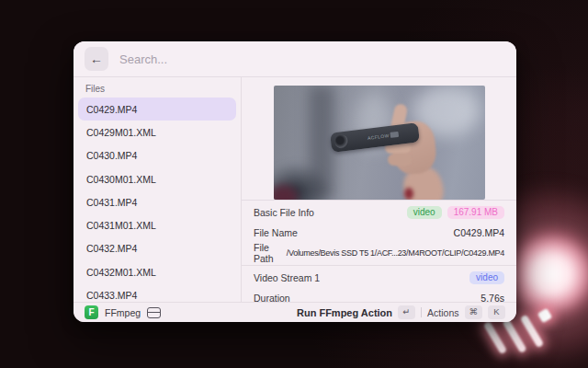 The image size is (588, 368). Describe the element at coordinates (96, 59) in the screenshot. I see `back-arrow-icon: ←` at that location.